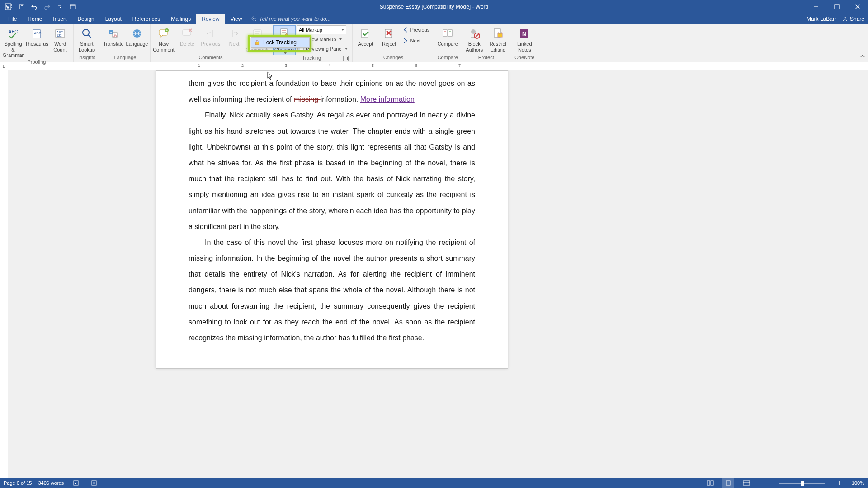 This screenshot has height=488, width=868. I want to click on language-button: Language, so click(137, 37).